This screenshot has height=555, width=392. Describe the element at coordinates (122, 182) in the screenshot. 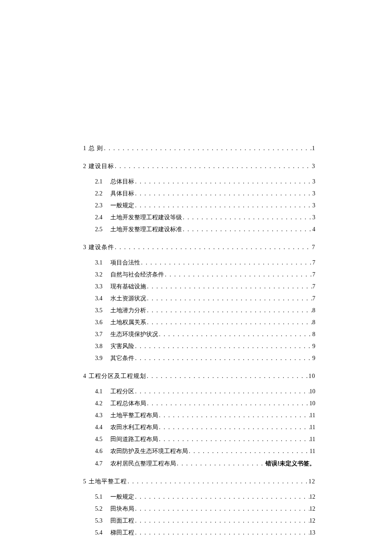

I see `toc-entry-title: 总体目标` at that location.